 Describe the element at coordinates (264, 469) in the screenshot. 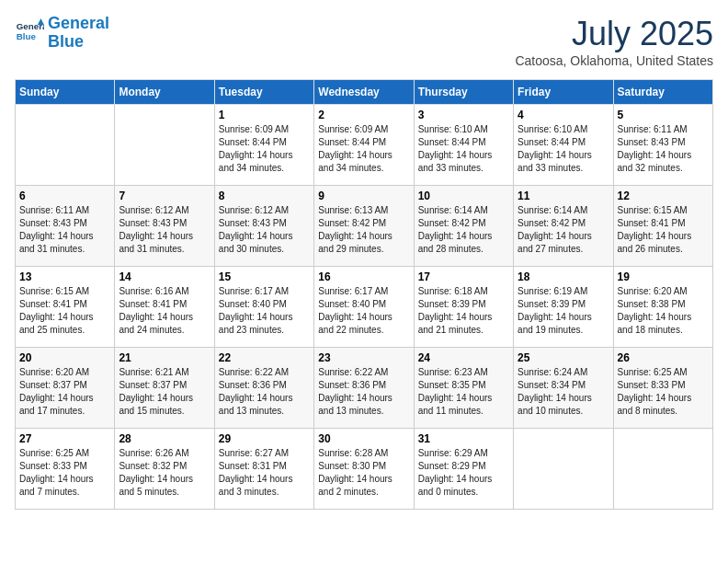

I see `day-cell: 29Sunrise: 6:27 AMSunset: 8:31 PMDayligh…` at that location.